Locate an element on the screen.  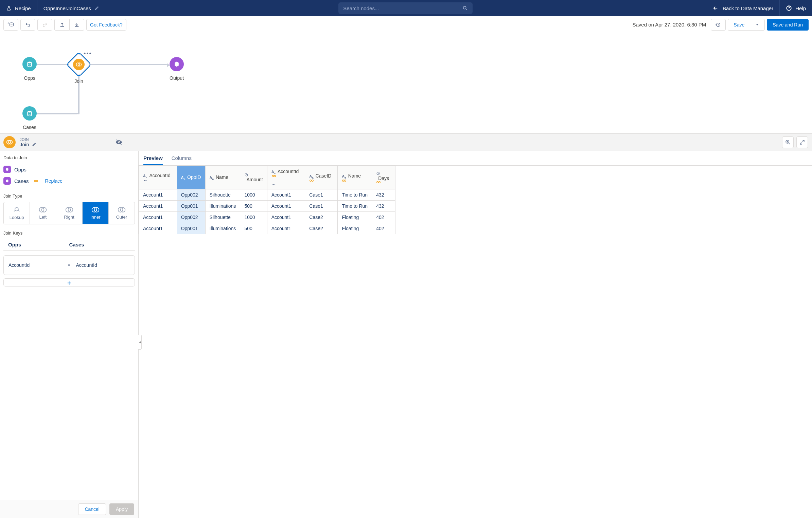
node-join: Join is located at coordinates (79, 70).